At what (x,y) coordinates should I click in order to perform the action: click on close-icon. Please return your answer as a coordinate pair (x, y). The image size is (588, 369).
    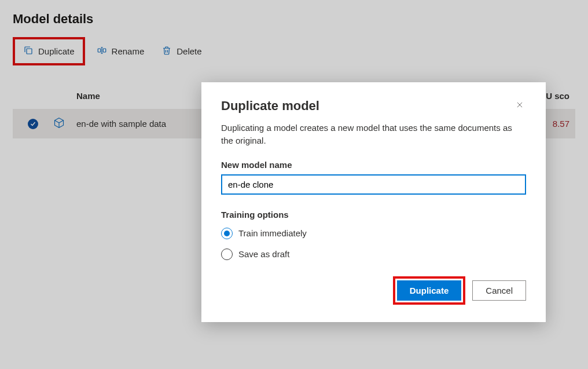
    Looking at the image, I should click on (520, 105).